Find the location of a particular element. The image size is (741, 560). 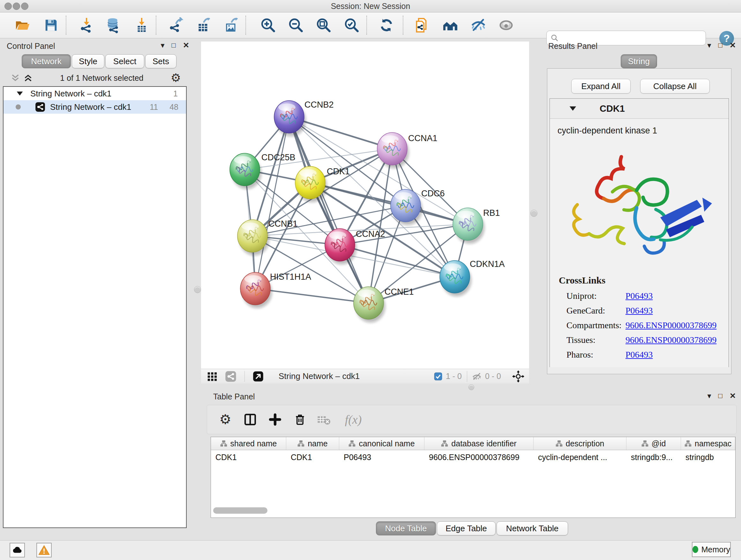

crosslinks-list: Uniprot:P06493GeneCard:P06493Compartment… is located at coordinates (639, 323).